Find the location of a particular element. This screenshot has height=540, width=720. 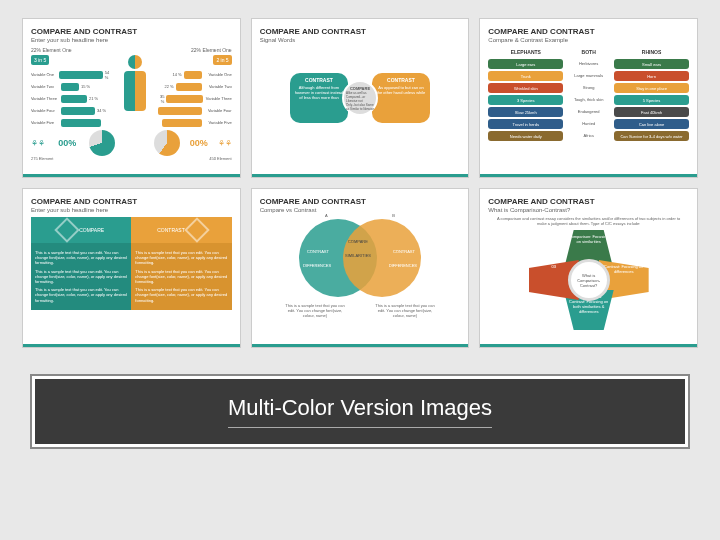

title-banner: Multi-Color Version Images is located at coordinates (360, 412).